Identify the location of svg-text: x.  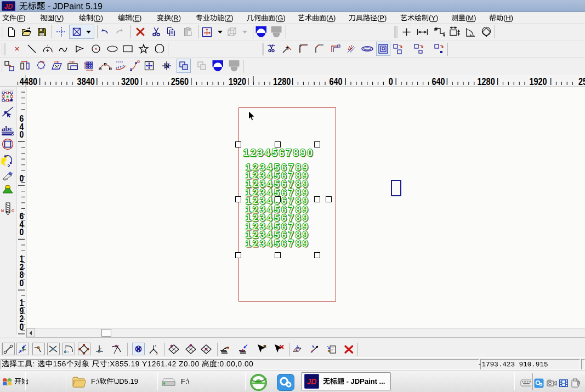
(150, 353).